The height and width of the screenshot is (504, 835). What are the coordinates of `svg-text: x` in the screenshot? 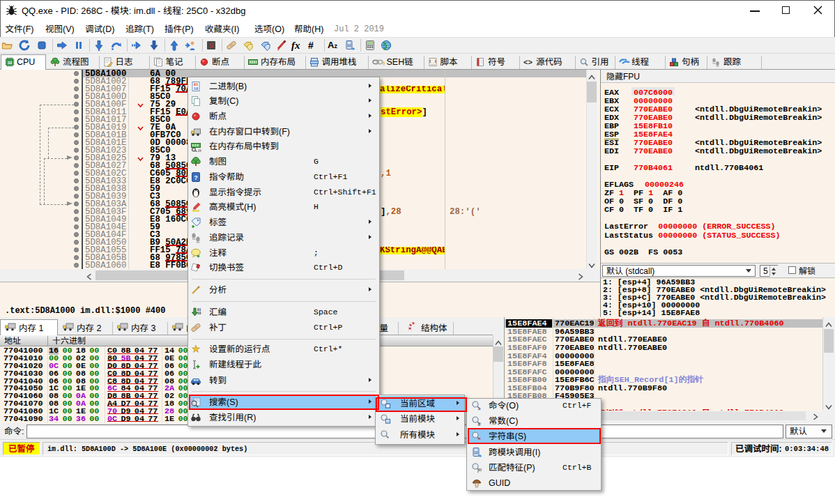 It's located at (388, 421).